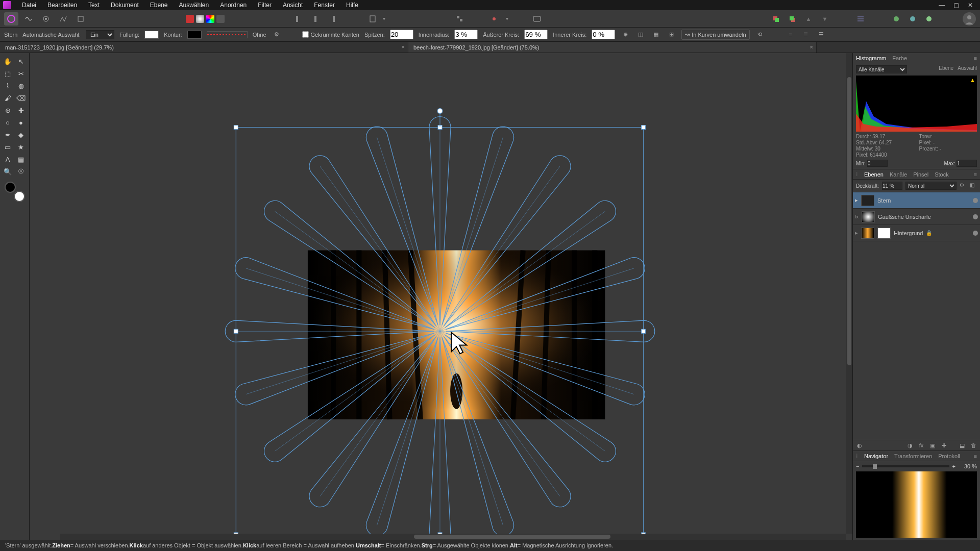 This screenshot has height=551, width=980. What do you see at coordinates (821, 35) in the screenshot?
I see `align-h3-icon: ☰` at bounding box center [821, 35].